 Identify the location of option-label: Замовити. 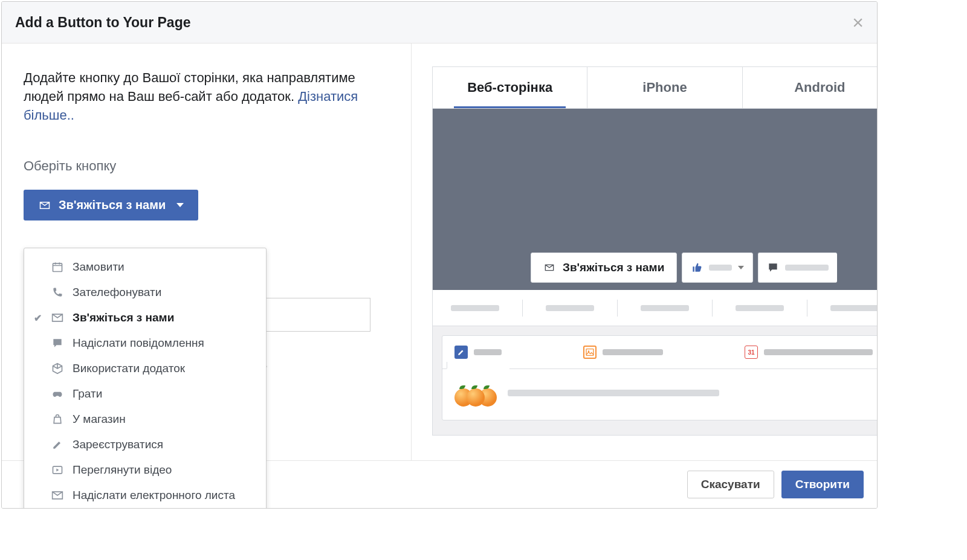
(99, 267).